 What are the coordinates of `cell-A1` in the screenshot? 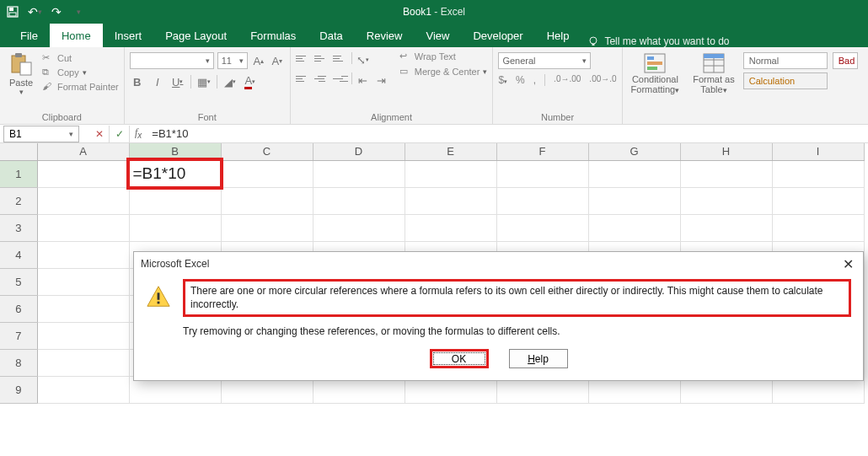 It's located at (83, 174).